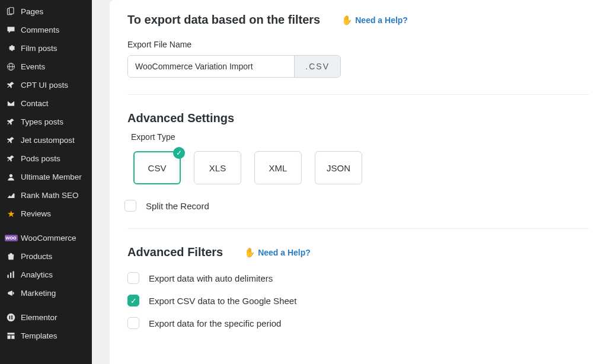 This screenshot has width=607, height=364. I want to click on filename-field-label: Export File Name, so click(358, 44).